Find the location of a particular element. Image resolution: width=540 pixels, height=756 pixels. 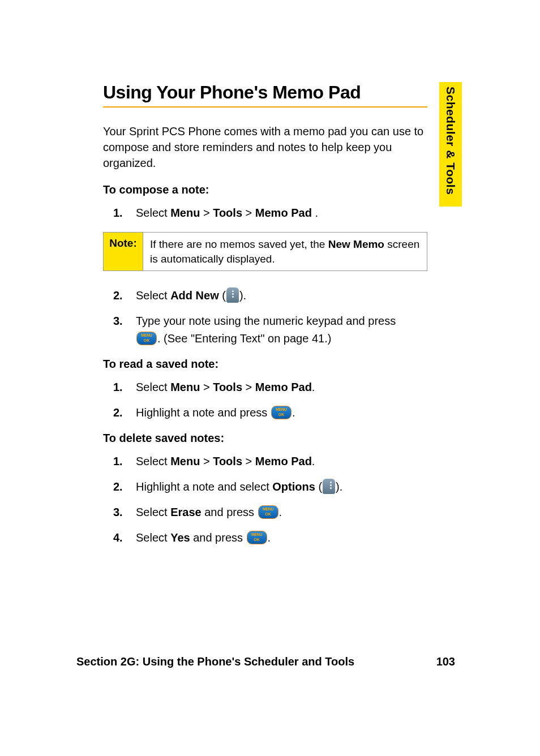

step-body: Select Yes and press . is located at coordinates (286, 538).